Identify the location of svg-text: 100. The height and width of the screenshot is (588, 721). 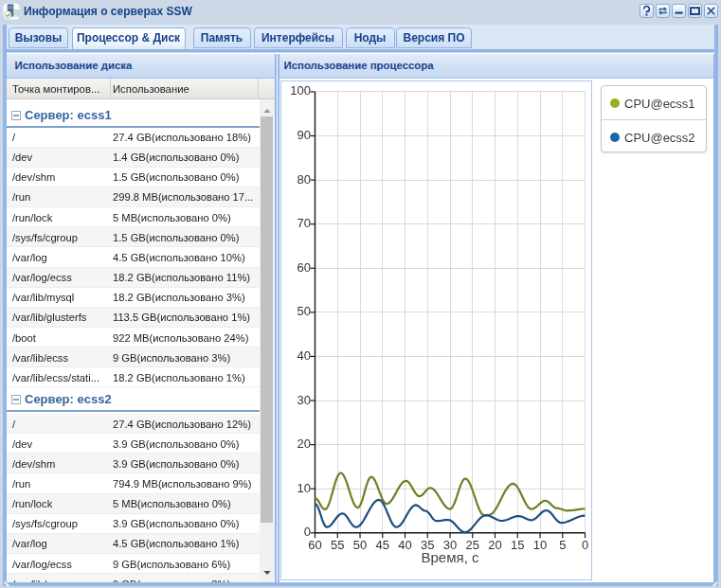
(300, 91).